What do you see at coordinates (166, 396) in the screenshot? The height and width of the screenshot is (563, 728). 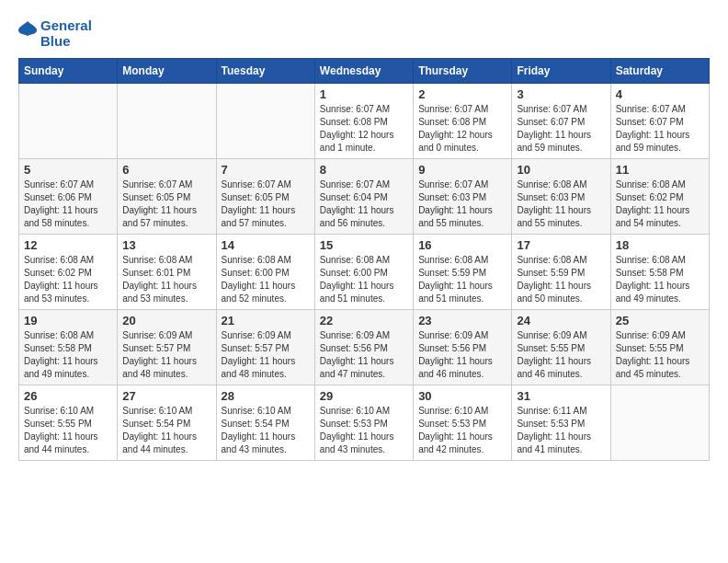 I see `day-number: 27` at bounding box center [166, 396].